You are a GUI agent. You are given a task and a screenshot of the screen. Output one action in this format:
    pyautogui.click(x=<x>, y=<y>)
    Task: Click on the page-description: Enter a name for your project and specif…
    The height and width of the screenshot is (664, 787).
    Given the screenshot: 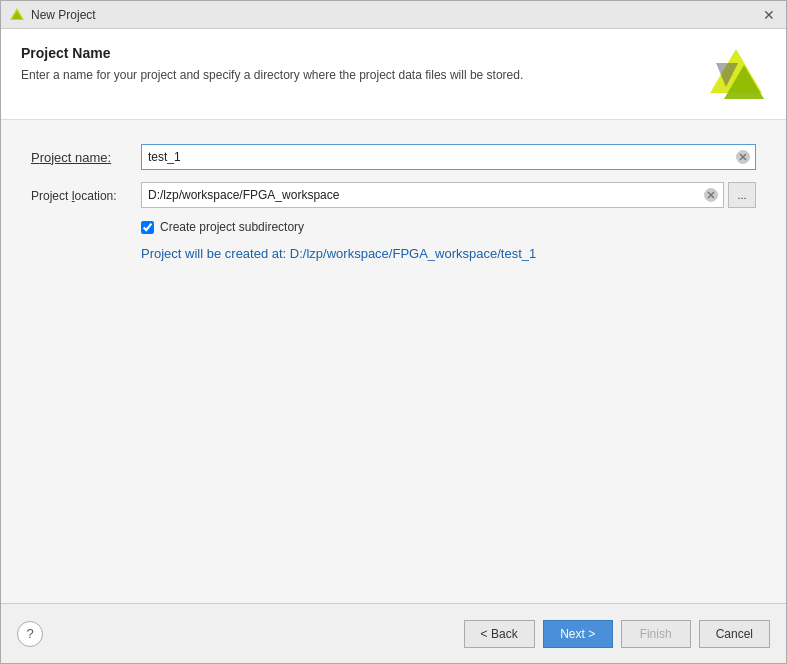 What is the action you would take?
    pyautogui.click(x=272, y=76)
    